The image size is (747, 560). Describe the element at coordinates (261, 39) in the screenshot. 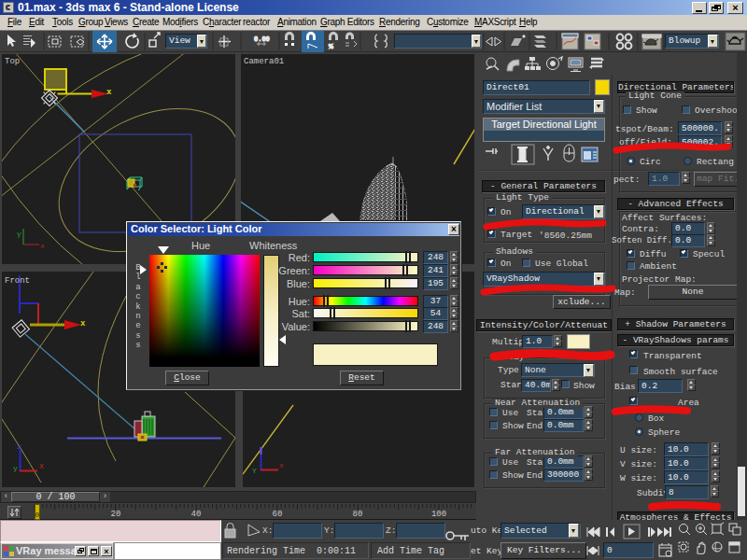

I see `svg-text: 0.00` at that location.